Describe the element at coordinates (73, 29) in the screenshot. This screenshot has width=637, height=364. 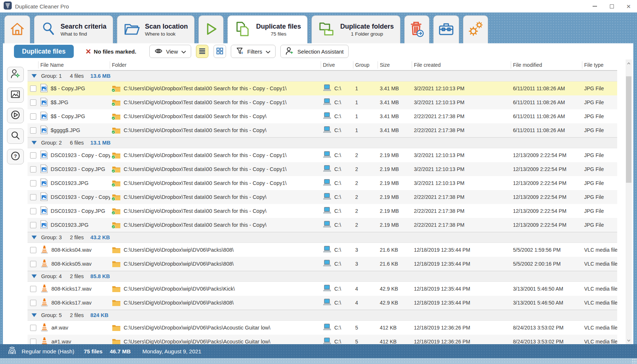
I see `tab-search-criteria: Search criteria What to find` at that location.